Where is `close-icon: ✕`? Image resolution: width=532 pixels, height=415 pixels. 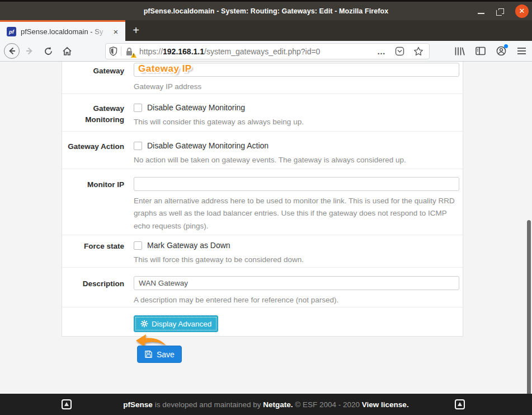
close-icon: ✕ is located at coordinates (522, 11).